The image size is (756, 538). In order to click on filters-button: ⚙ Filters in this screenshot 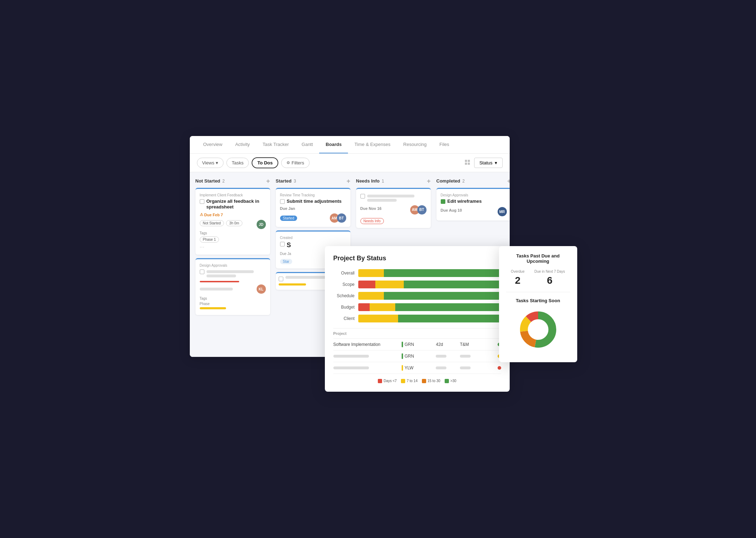, I will do `click(295, 163)`.